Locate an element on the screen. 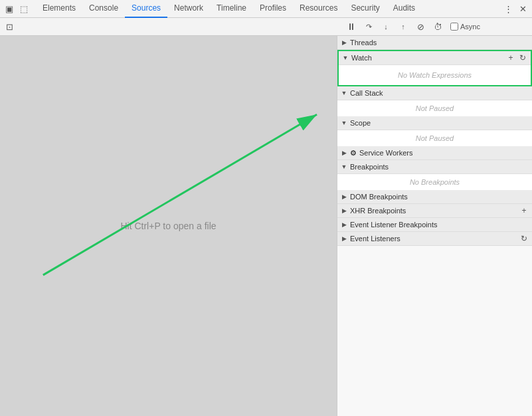 This screenshot has height=416, width=532. dom-breakpoints-label: DOM Breakpoints is located at coordinates (379, 197).